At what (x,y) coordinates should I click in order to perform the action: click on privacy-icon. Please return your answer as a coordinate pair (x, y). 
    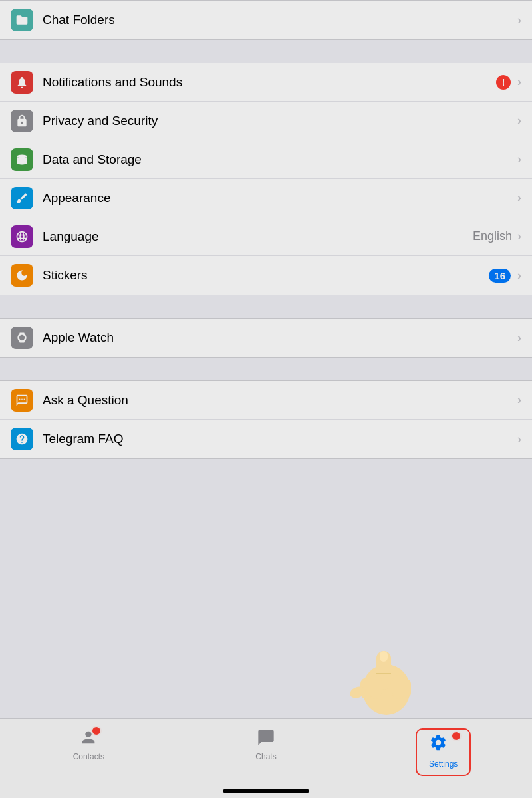
    Looking at the image, I should click on (22, 121).